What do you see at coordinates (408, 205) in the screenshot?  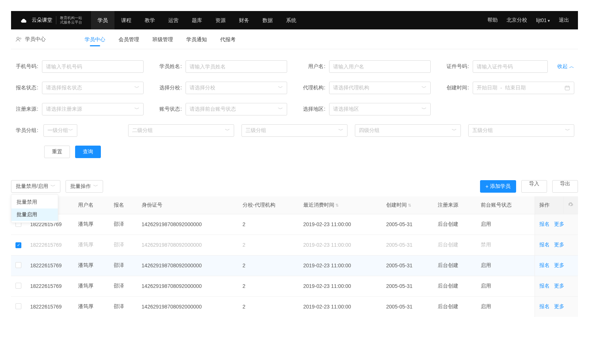 I see `col-created: 创建时间` at bounding box center [408, 205].